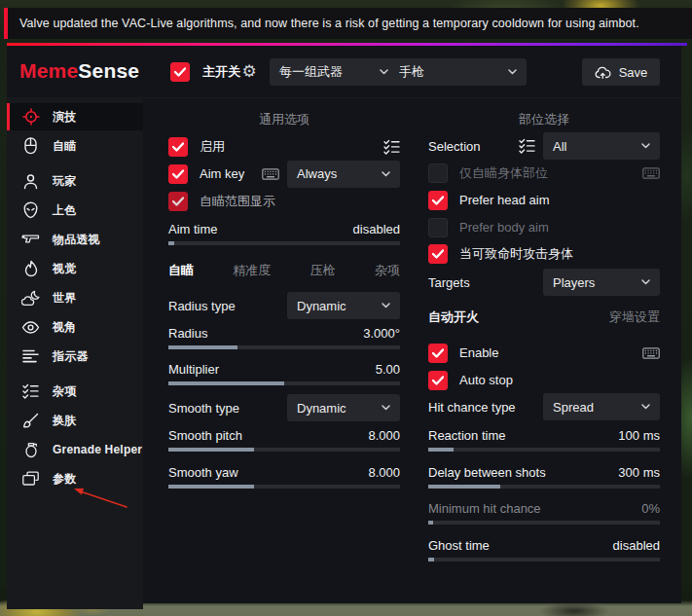  What do you see at coordinates (75, 181) in the screenshot?
I see `sidebar-item-players: 玩家` at bounding box center [75, 181].